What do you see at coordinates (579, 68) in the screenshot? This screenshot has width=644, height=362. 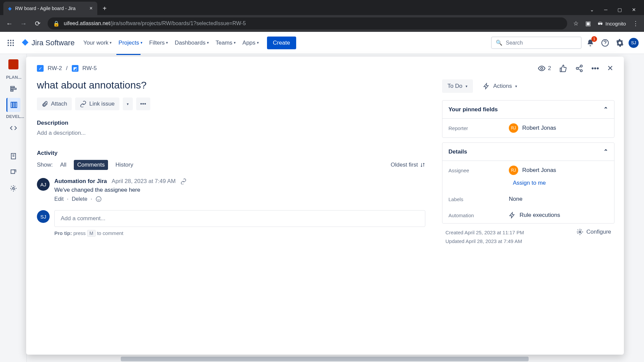 I see `share-button` at bounding box center [579, 68].